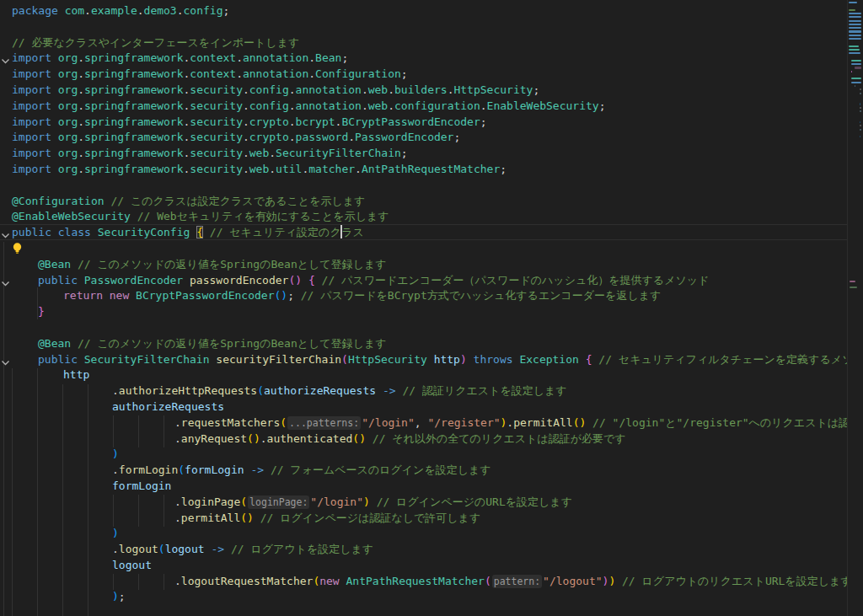 Image resolution: width=863 pixels, height=616 pixels. What do you see at coordinates (276, 57) in the screenshot?
I see `code-token: annotation` at bounding box center [276, 57].